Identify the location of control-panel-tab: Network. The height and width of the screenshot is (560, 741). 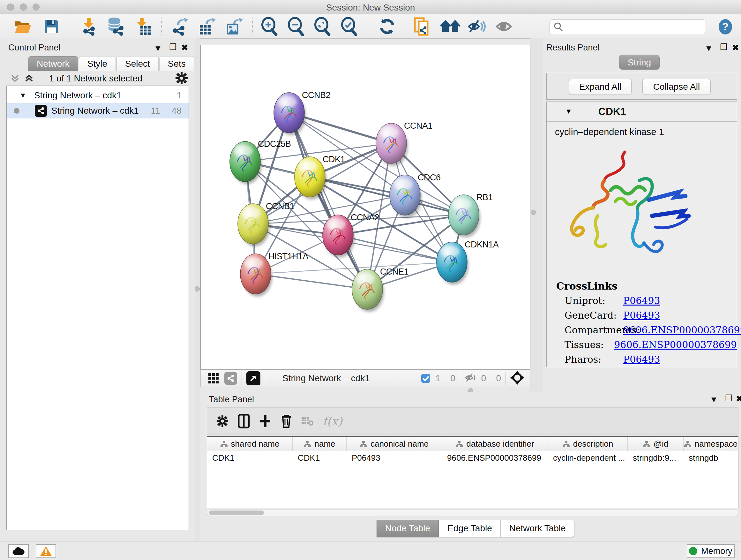
(53, 64).